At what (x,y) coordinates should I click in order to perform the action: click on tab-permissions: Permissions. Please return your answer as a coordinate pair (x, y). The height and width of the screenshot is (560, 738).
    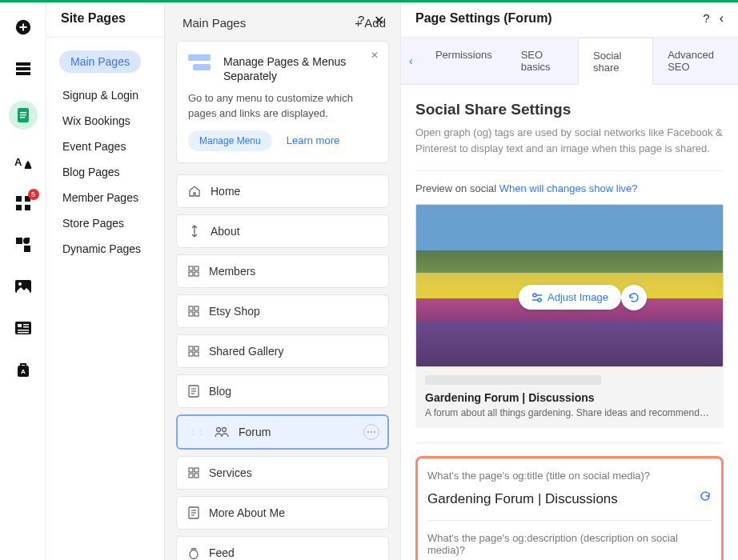
    Looking at the image, I should click on (464, 61).